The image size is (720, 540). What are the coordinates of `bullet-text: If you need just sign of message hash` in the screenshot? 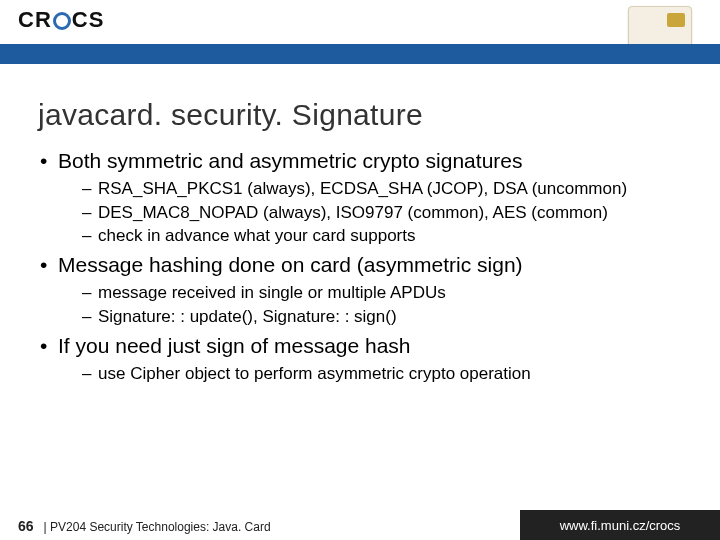 It's located at (234, 346).